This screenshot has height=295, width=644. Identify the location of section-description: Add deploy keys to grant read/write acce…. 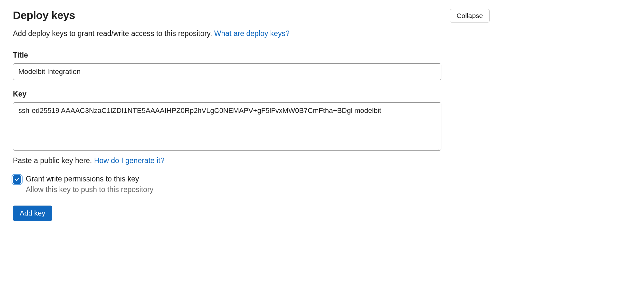
(251, 33).